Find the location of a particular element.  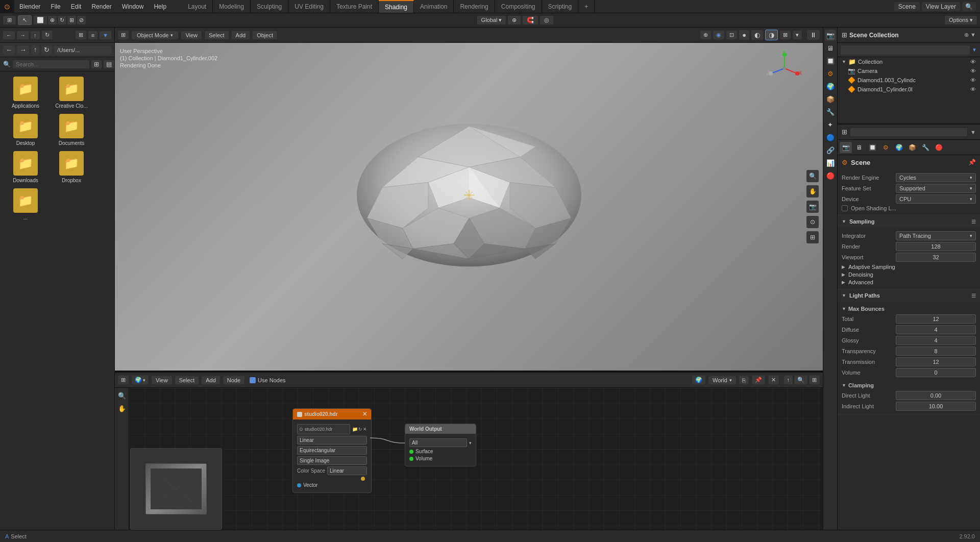

editor-type-btn: ⊞ is located at coordinates (124, 380).